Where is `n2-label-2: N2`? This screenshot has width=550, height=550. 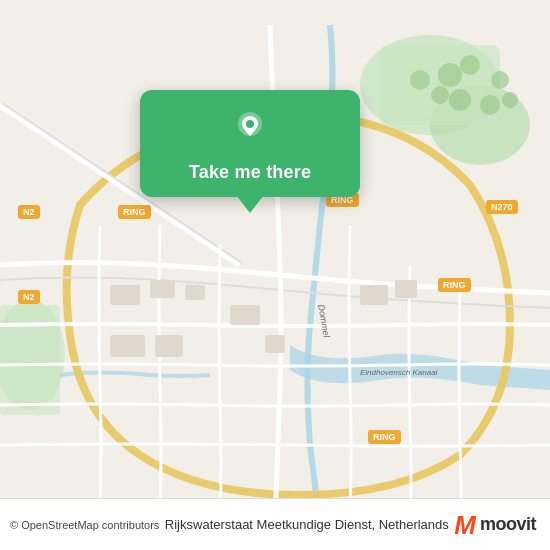 n2-label-2: N2 is located at coordinates (29, 297).